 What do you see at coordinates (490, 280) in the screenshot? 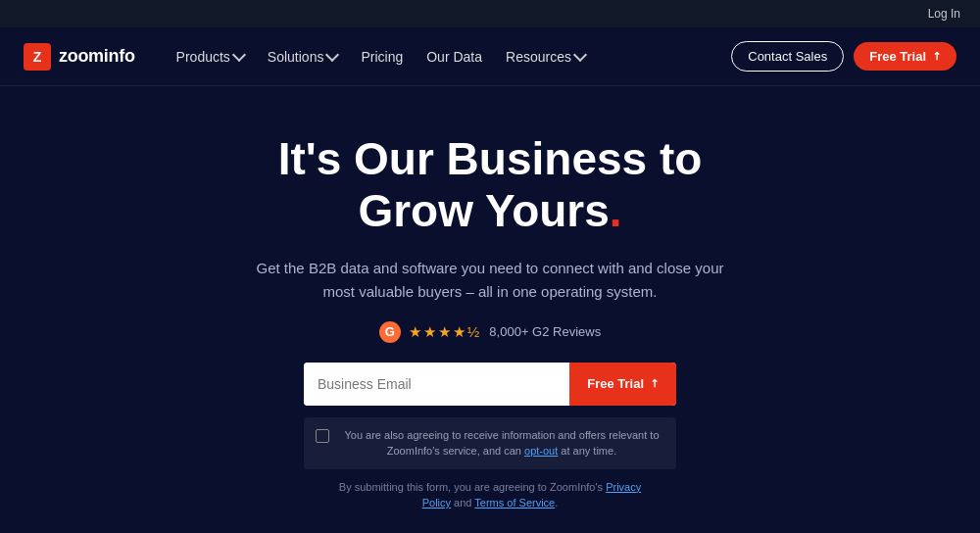
I see `hero-subtitle: Get the B2B data and software you need t…` at bounding box center [490, 280].